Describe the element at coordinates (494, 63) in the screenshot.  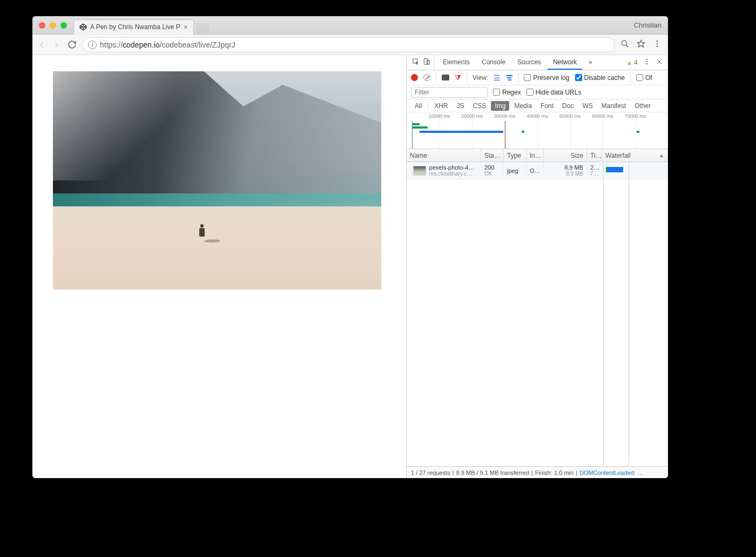
I see `tab-console: Console` at that location.